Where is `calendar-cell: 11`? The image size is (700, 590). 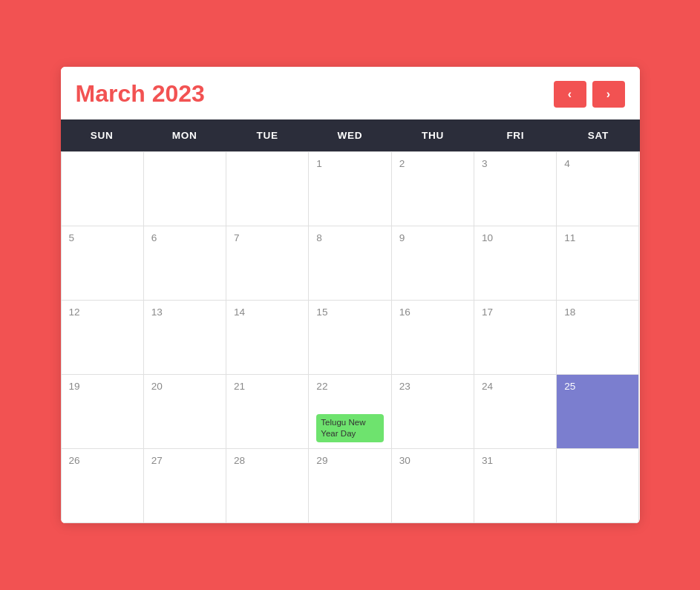 calendar-cell: 11 is located at coordinates (598, 263).